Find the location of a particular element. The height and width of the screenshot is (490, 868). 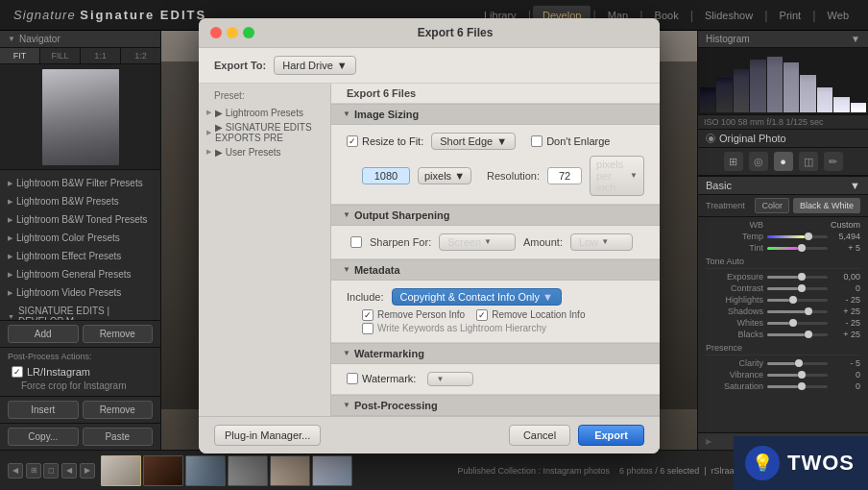

clarity-track is located at coordinates (797, 363).